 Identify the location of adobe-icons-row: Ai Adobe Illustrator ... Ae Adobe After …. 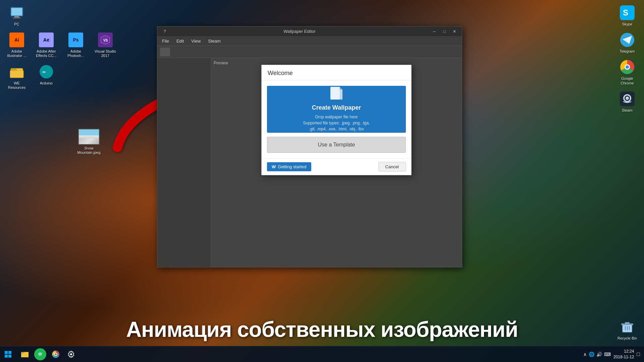
(61, 45).